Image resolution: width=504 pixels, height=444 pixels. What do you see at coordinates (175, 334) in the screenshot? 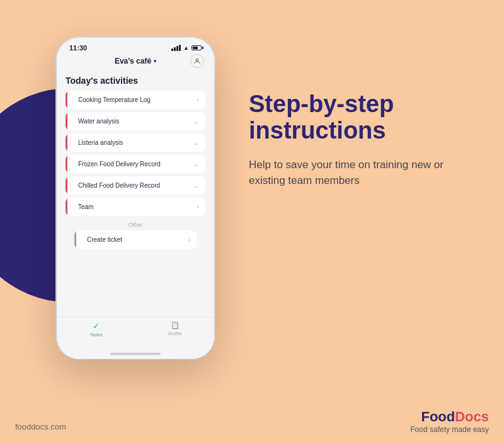
I see `tab-audits-label: Audits` at bounding box center [175, 334].